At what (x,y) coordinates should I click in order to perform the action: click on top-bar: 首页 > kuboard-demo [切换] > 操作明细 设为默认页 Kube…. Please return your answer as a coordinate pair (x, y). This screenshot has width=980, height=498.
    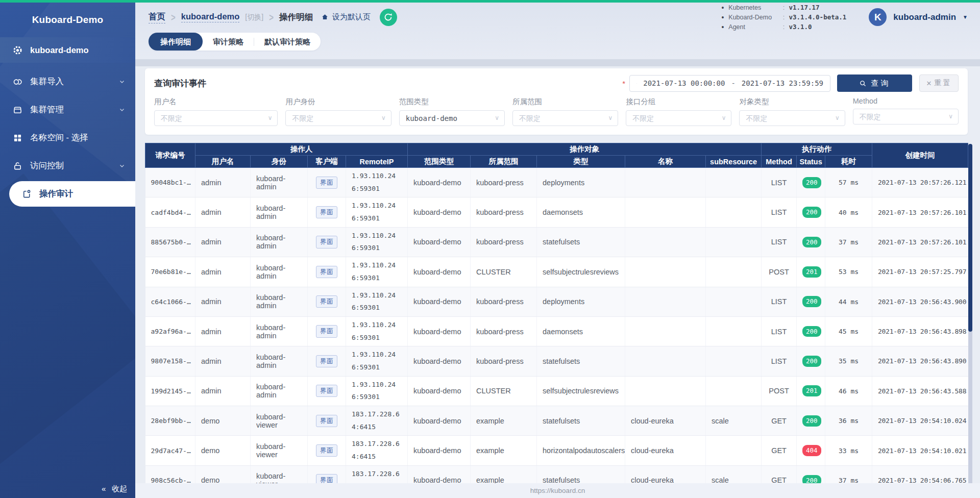
    Looking at the image, I should click on (557, 17).